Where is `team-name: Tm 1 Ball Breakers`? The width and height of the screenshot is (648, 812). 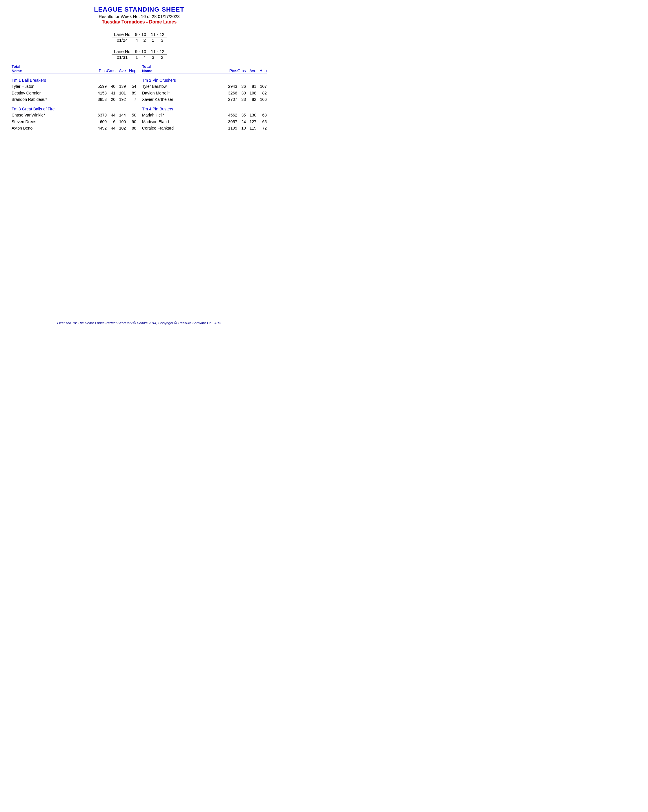
team-name: Tm 1 Ball Breakers is located at coordinates (74, 80).